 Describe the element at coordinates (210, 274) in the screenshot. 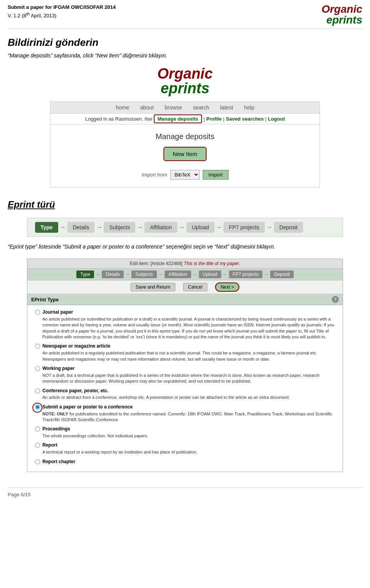

I see `bm2-step-upload: Upload` at that location.